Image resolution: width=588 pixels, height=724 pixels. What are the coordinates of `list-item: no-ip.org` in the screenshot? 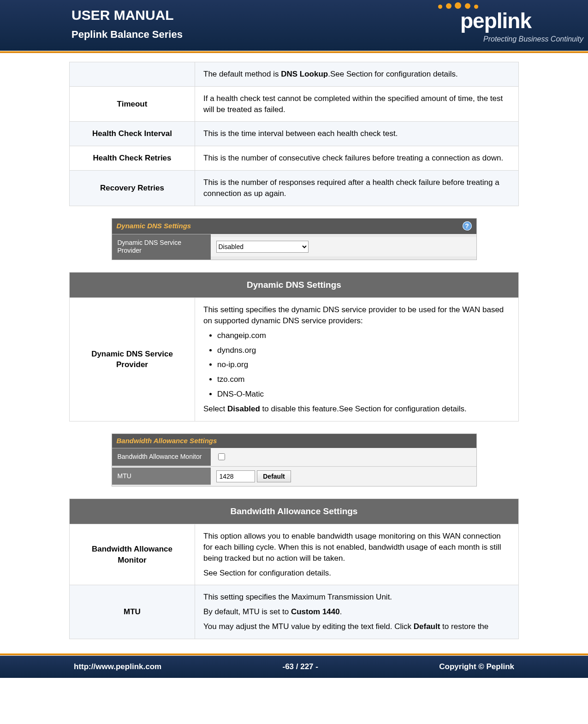 It's located at (363, 365).